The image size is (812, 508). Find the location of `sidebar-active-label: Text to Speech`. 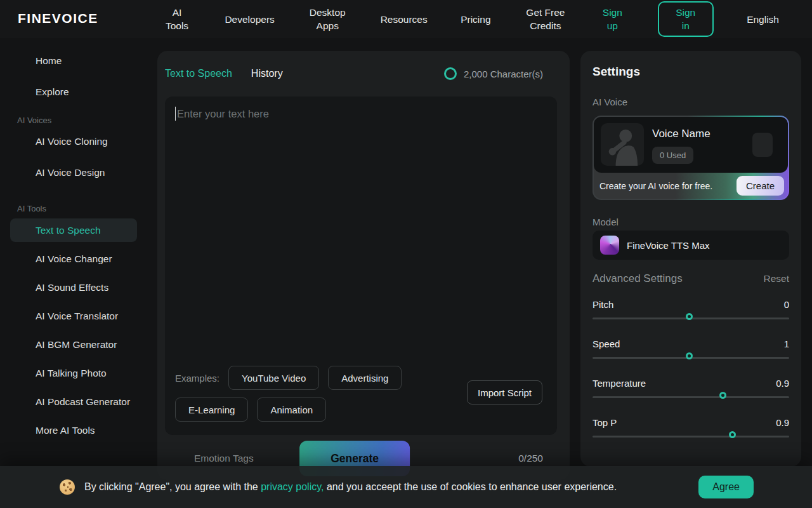

sidebar-active-label: Text to Speech is located at coordinates (56, 231).